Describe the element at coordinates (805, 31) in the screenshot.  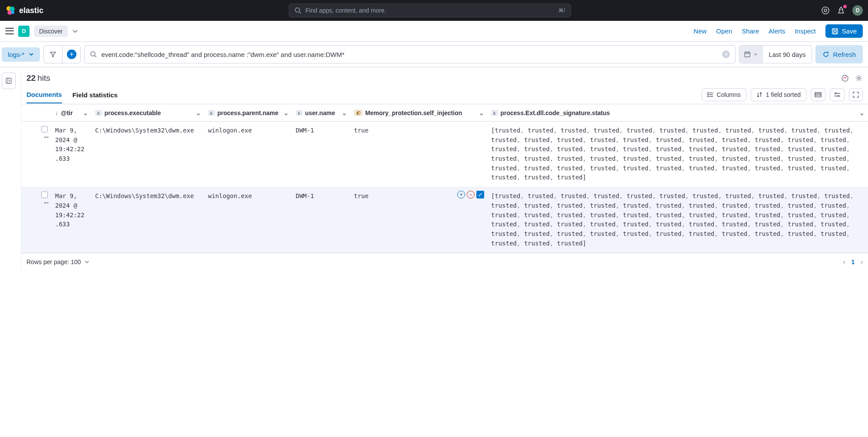
I see `inspect-link: Inspect` at that location.